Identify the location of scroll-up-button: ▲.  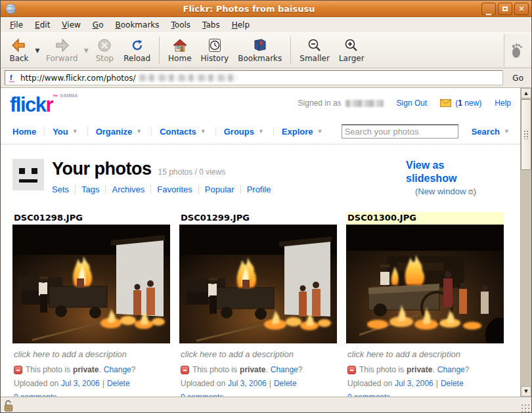
(526, 93).